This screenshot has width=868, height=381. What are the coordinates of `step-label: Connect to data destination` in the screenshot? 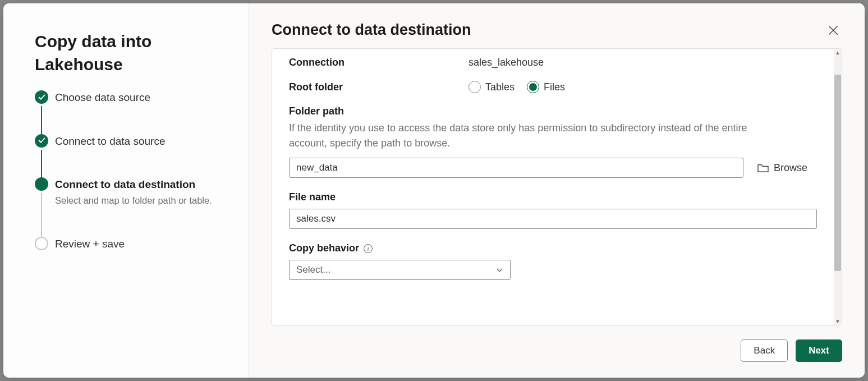 It's located at (139, 185).